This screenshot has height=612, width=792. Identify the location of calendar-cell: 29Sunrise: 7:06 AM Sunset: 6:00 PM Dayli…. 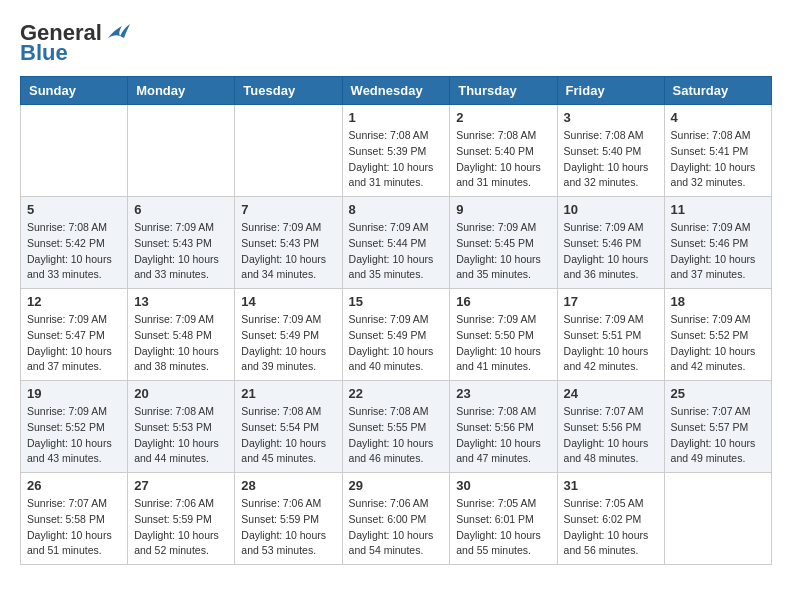
(396, 519).